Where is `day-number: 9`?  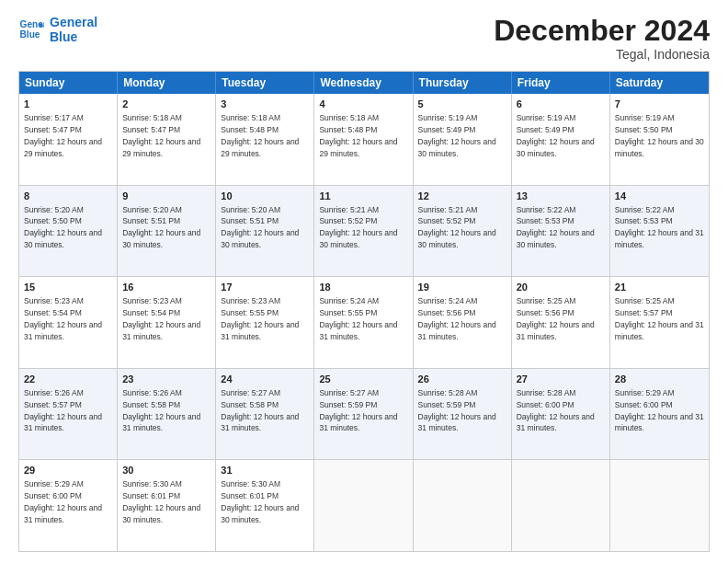 day-number: 9 is located at coordinates (166, 197).